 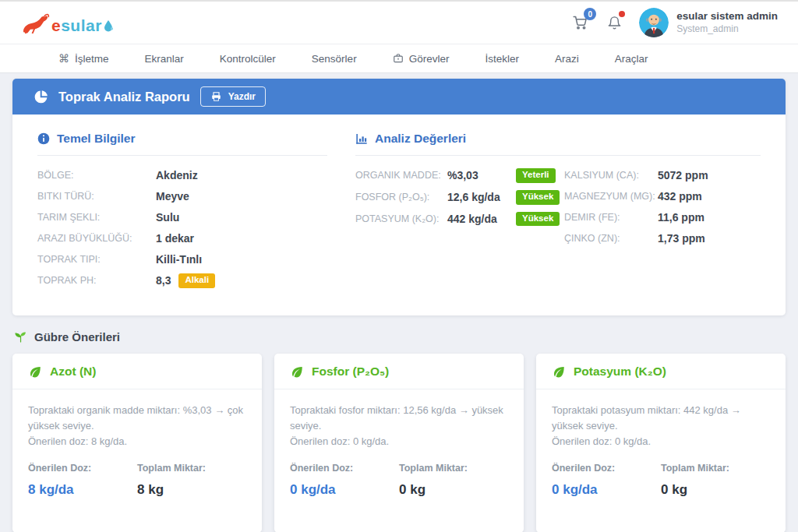 I want to click on analysis-value: %3,03, so click(x=482, y=175).